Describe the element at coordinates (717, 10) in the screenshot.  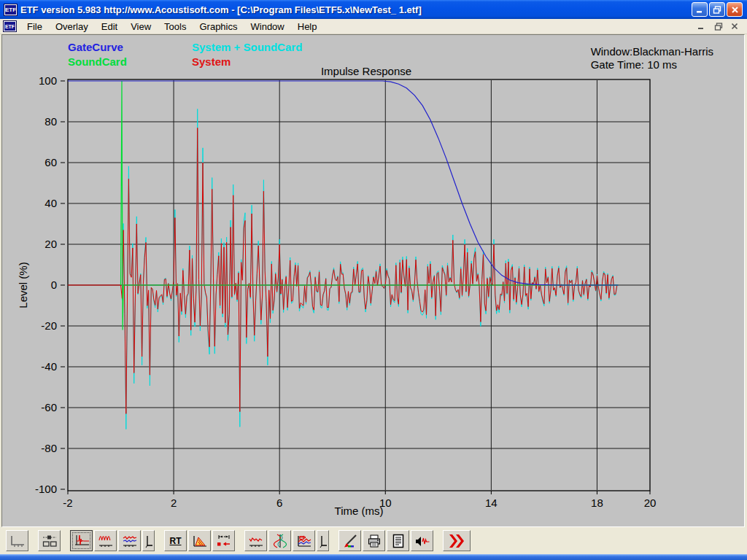
I see `restore-icon` at that location.